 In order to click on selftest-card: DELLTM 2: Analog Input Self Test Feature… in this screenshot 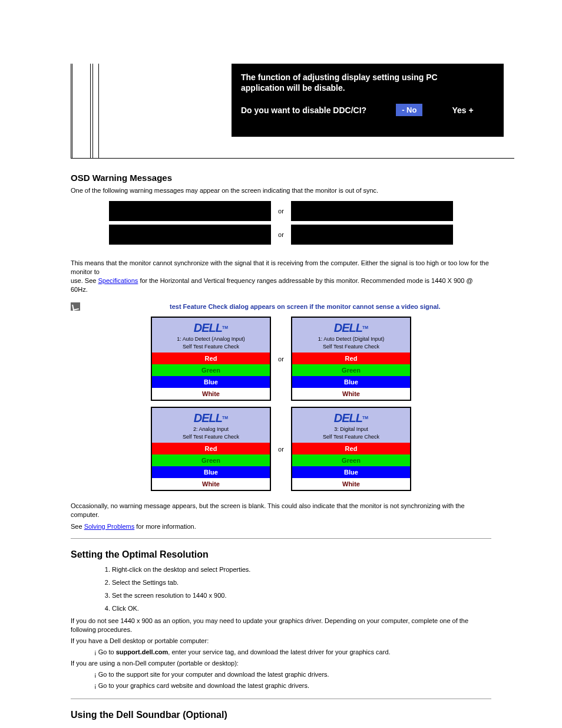, I will do `click(211, 449)`.